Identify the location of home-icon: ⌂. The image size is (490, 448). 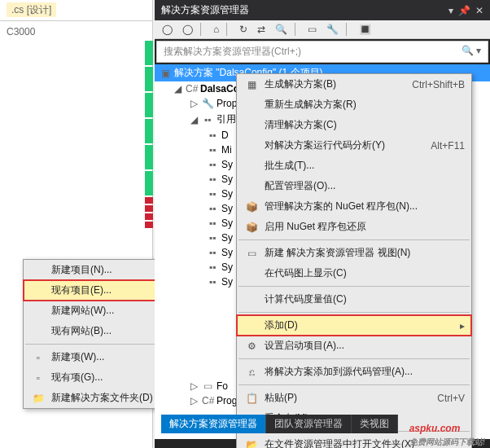
(217, 29).